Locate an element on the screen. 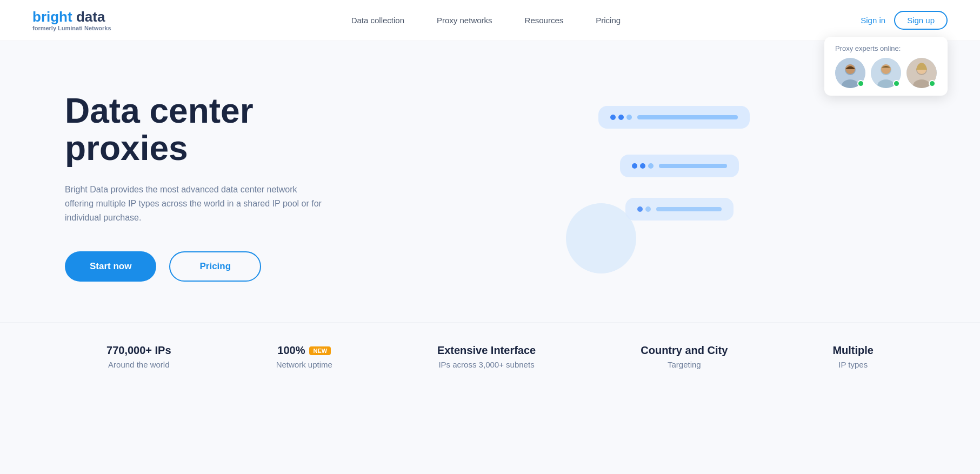 The height and width of the screenshot is (474, 980). hero-buttons: Start now Pricing is located at coordinates (232, 266).